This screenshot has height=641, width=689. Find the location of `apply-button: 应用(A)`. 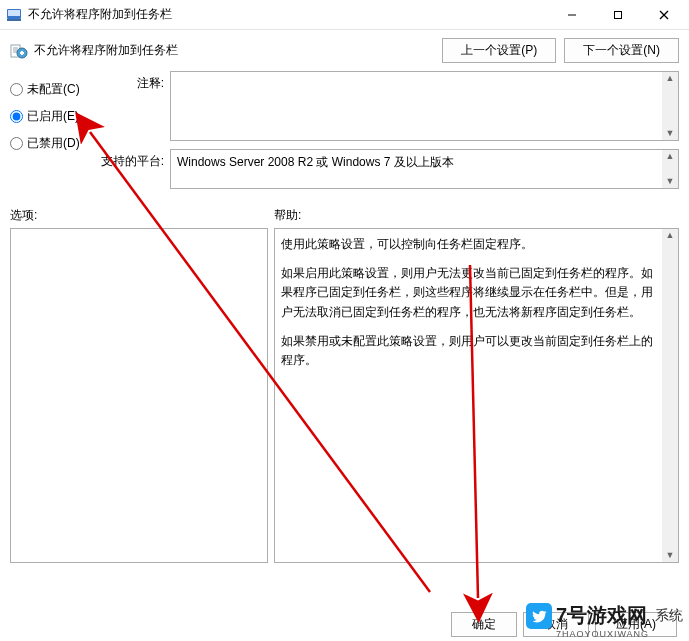

apply-button: 应用(A) is located at coordinates (636, 624).